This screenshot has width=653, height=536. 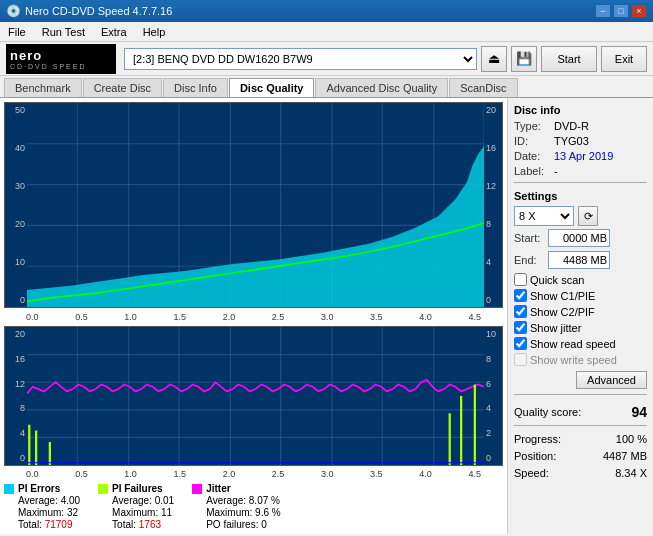 What do you see at coordinates (42, 506) in the screenshot?
I see `legend-pi-errors: PI Errors Average: 4.00 Maximum: 32 Tota…` at bounding box center [42, 506].